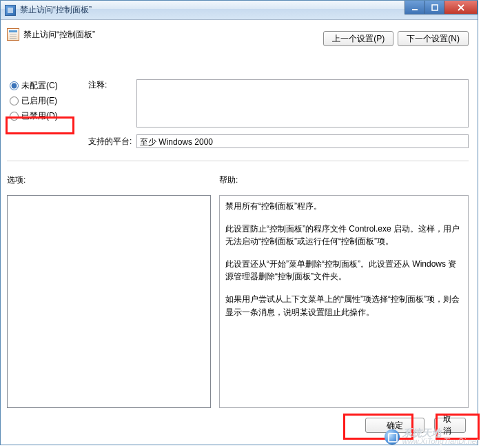 This screenshot has height=448, width=481. I want to click on radio-disabled-label: 已禁用(D), so click(40, 116).